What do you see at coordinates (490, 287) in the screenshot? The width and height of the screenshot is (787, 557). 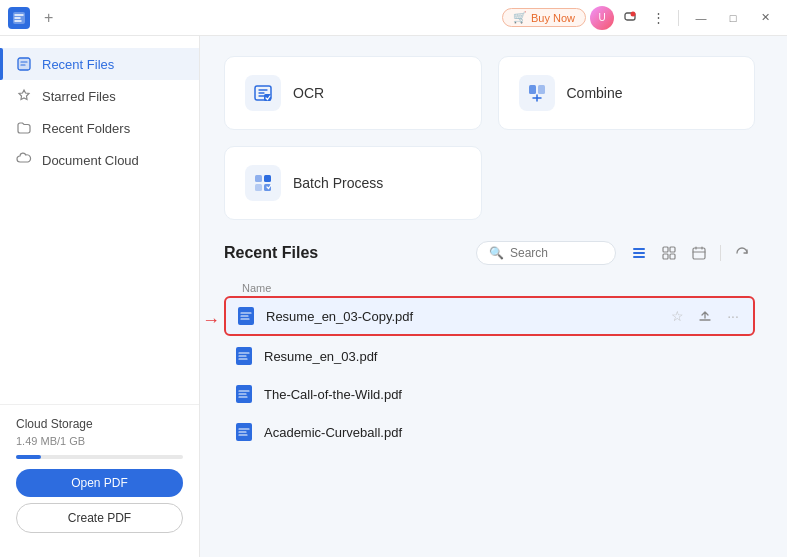 I see `column-headers: Name` at bounding box center [490, 287].